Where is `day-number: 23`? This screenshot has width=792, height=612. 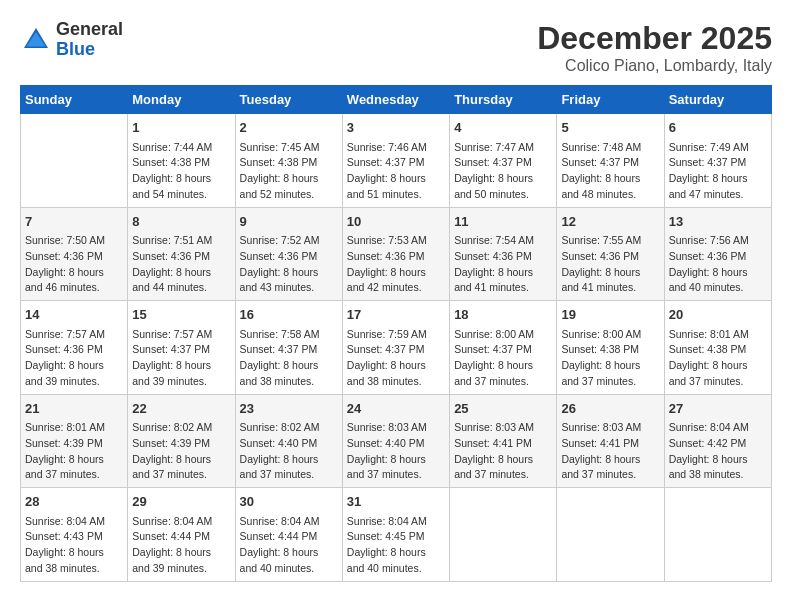
day-number: 23 is located at coordinates (289, 409).